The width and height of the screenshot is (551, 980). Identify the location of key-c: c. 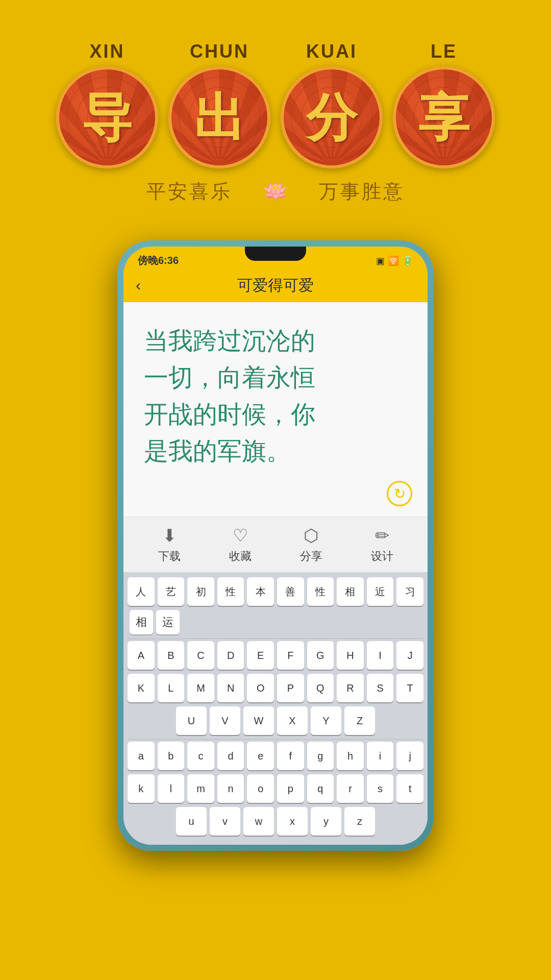
(201, 756).